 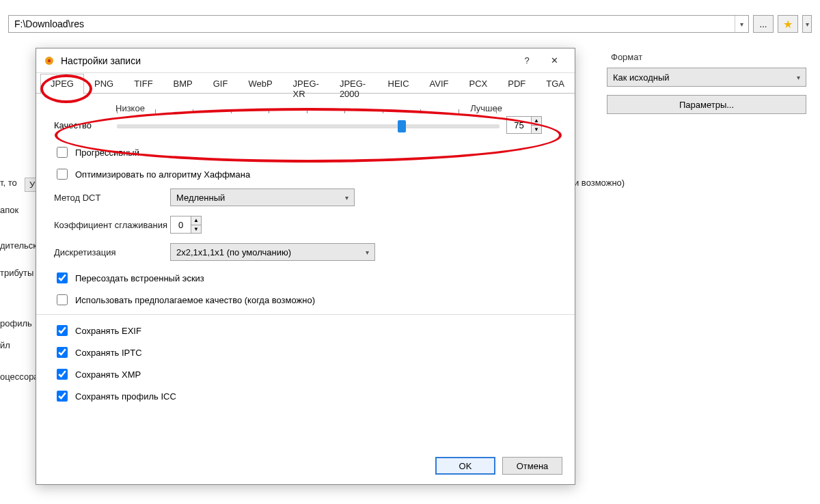 What do you see at coordinates (287, 61) in the screenshot?
I see `dialog-title: Настройки записи` at bounding box center [287, 61].